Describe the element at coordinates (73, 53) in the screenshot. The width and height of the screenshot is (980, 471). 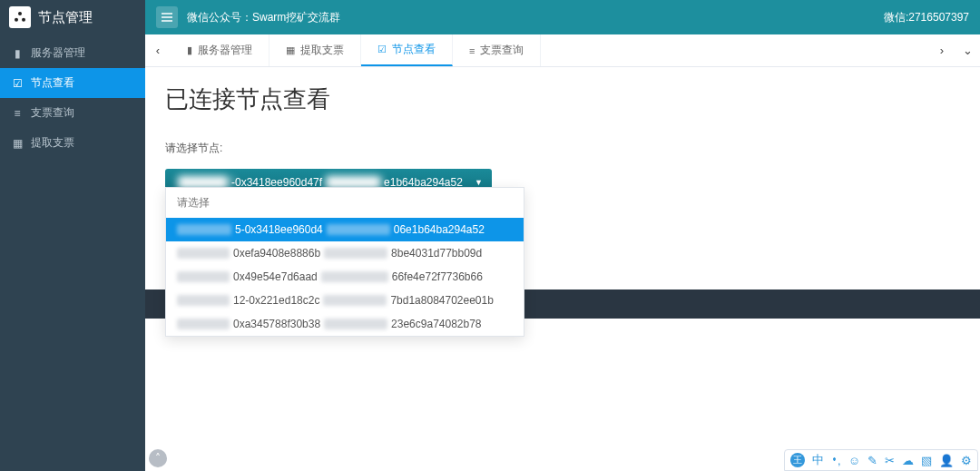
I see `sidebar-item-0: ▮服务器管理` at that location.